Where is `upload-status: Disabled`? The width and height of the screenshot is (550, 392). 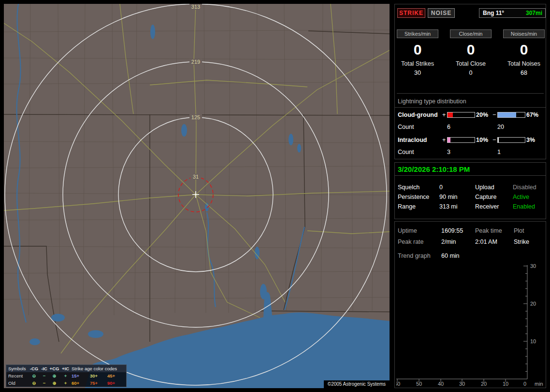
upload-status: Disabled is located at coordinates (525, 187).